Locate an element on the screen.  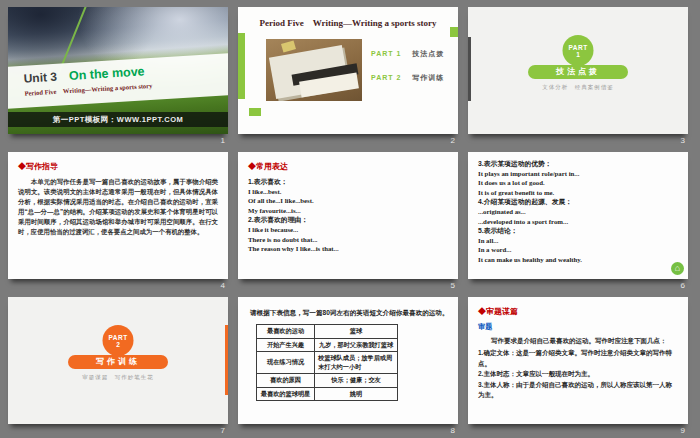
table-value-cell: 九岁，那时父亲教我打篮球 is located at coordinates (356, 345).